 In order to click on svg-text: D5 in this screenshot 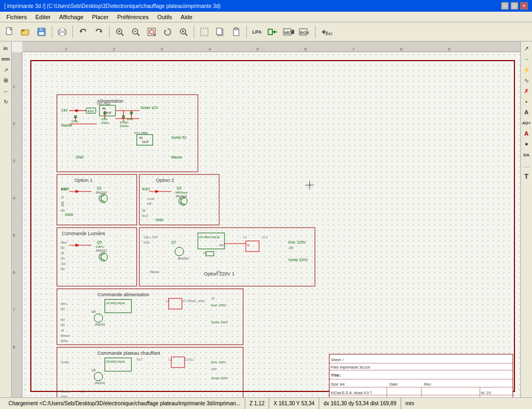, I will do `click(63, 325)`.